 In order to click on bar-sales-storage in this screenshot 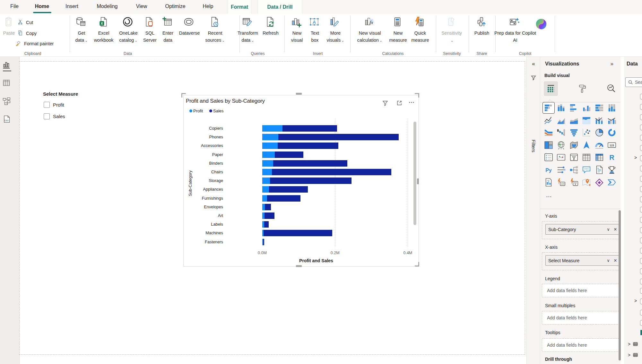, I will do `click(311, 181)`.